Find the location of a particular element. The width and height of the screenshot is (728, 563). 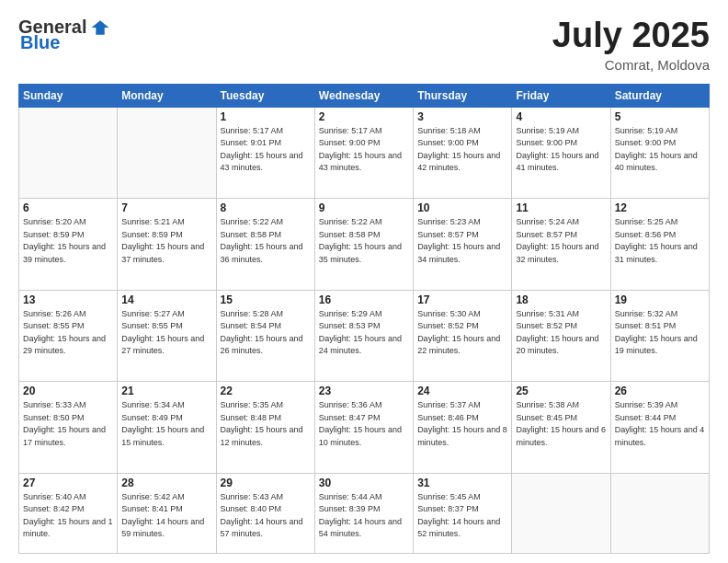

day-number: 4 is located at coordinates (561, 117).